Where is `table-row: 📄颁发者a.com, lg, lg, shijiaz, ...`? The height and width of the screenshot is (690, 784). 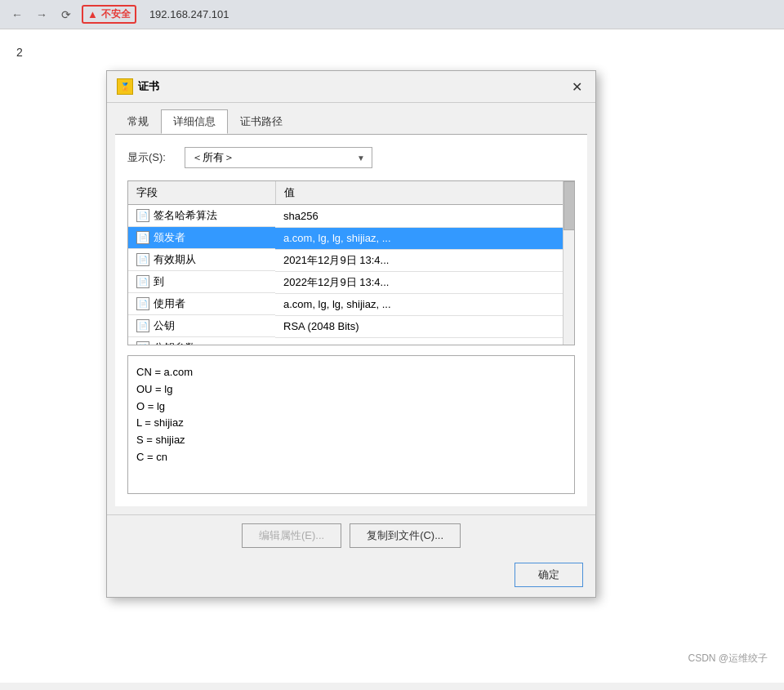
table-row: 📄颁发者a.com, lg, lg, shijiaz, ... is located at coordinates (351, 238).